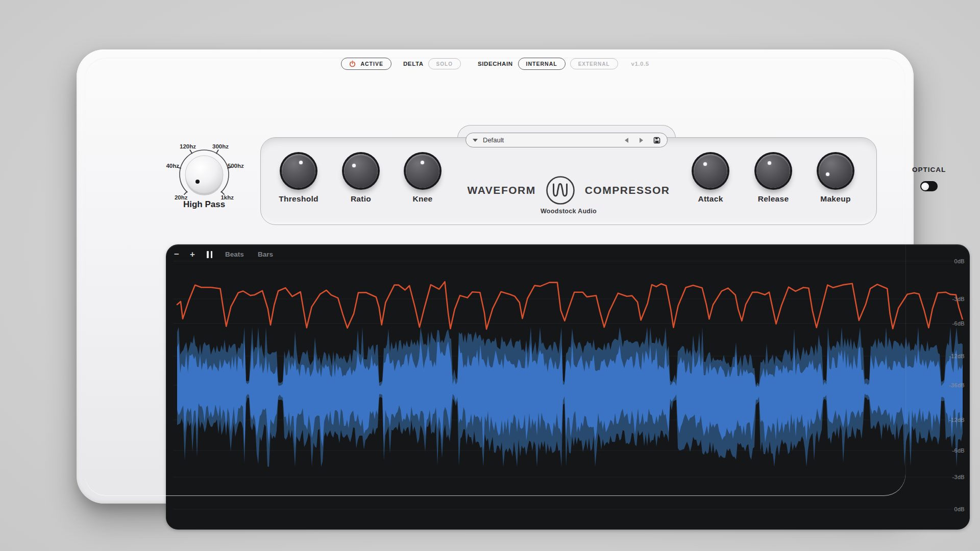 This screenshot has height=551, width=980. I want to click on top-bar: ACTIVE DELTA SOLO SIDECHAIN INTERNAL EXT…, so click(495, 64).